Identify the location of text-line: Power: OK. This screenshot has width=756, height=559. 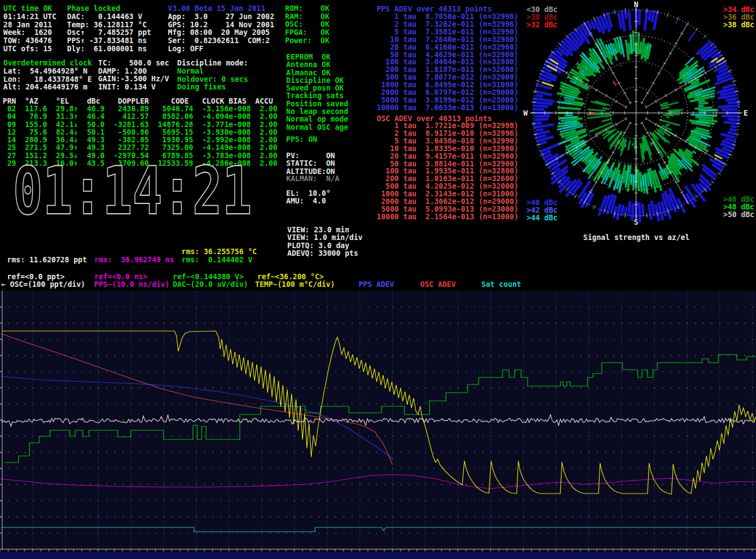
(307, 40).